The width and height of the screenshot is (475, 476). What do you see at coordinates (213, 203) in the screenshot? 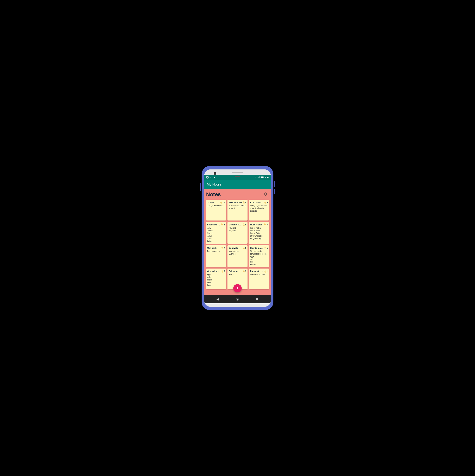
I see `note-title: TODAY` at bounding box center [213, 203].